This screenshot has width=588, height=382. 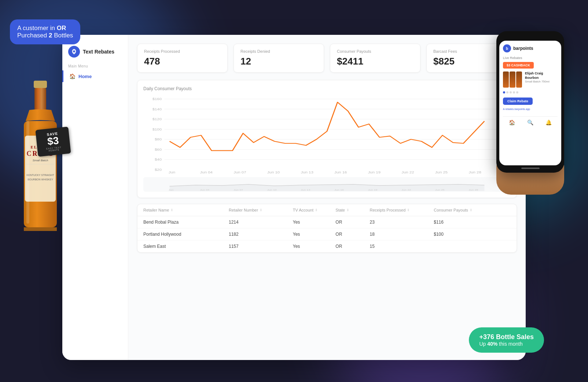 What do you see at coordinates (327, 222) in the screenshot?
I see `table-row: Bend Robal Plaza 1214 Yes OR 23 $116` at bounding box center [327, 222].